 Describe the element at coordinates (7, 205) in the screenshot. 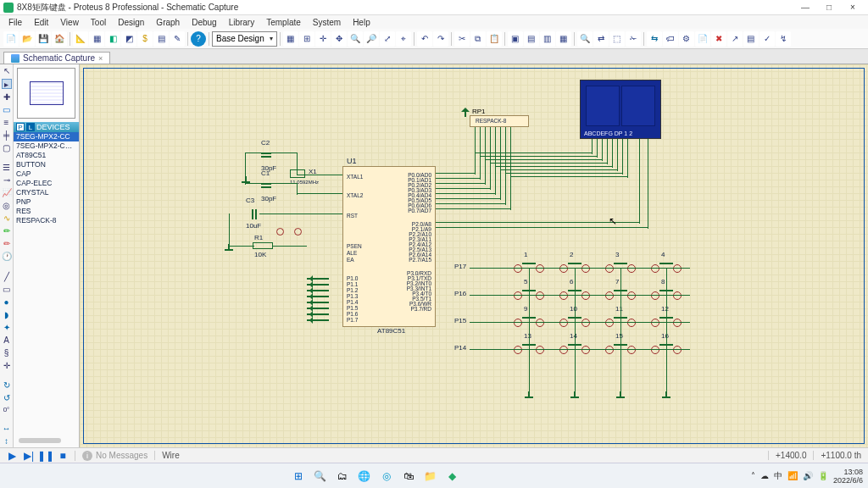

I see `tape-icon: ◎` at that location.